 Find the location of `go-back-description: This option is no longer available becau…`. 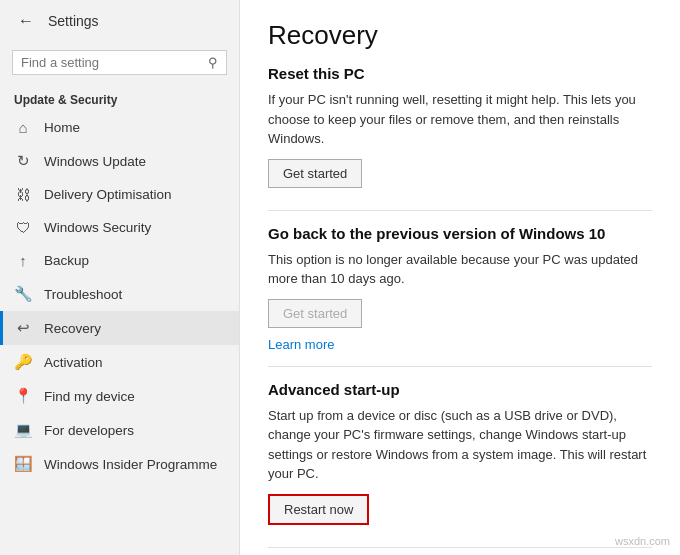

go-back-description: This option is no longer available becau… is located at coordinates (460, 270).